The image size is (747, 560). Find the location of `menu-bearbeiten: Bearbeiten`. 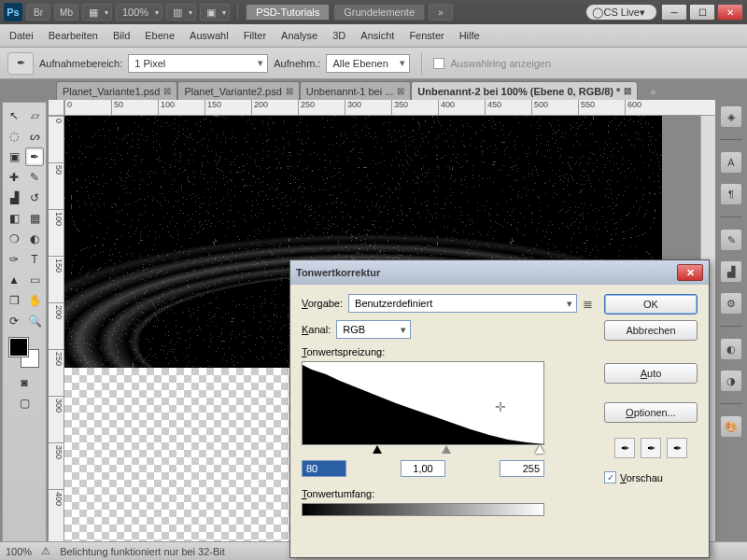

menu-bearbeiten: Bearbeiten is located at coordinates (73, 35).